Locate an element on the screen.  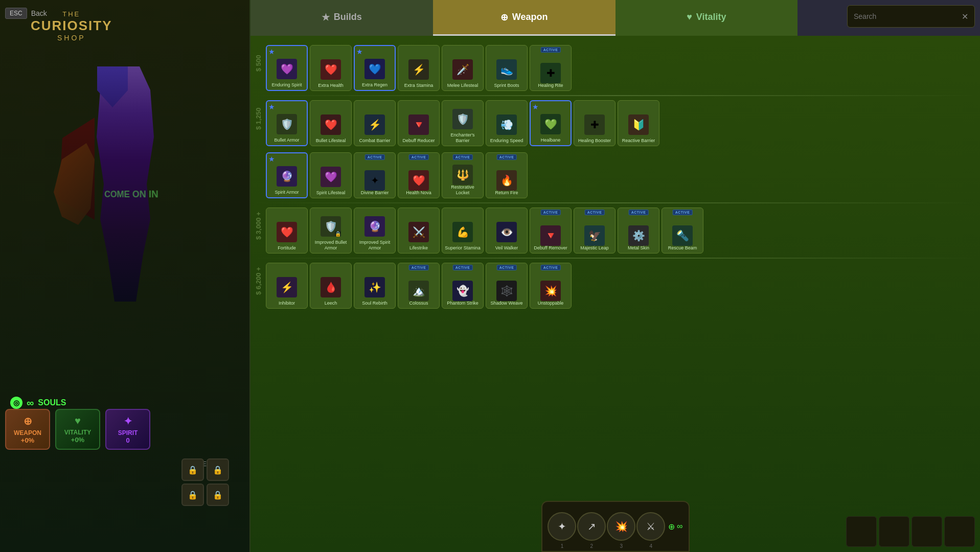
ability-1-icon: ✦ is located at coordinates (562, 526).